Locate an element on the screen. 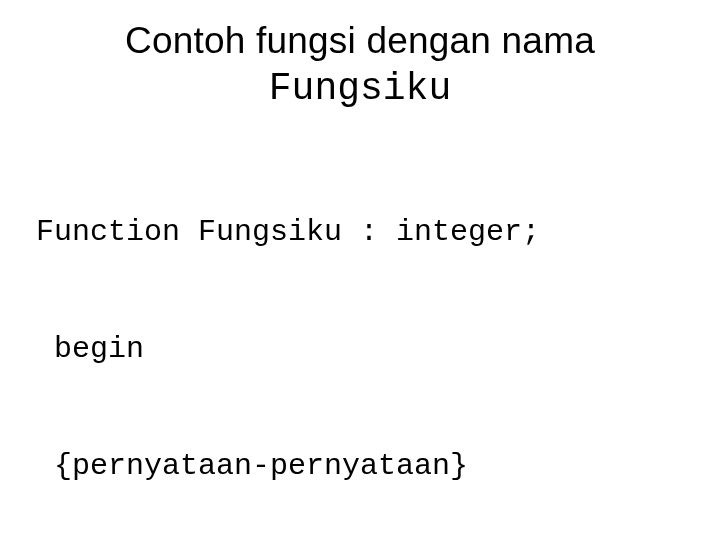 The width and height of the screenshot is (720, 540). title-line-2: Fungsiku is located at coordinates (360, 88).